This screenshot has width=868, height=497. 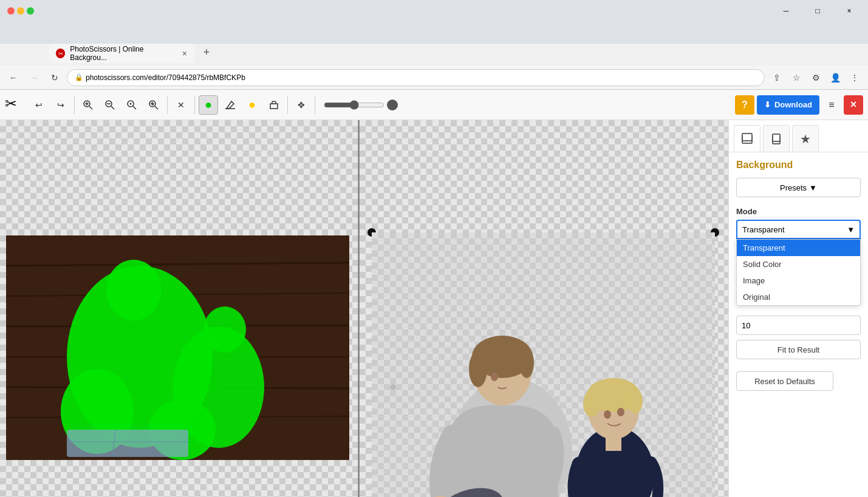 I want to click on right-sidebar: ★ Background Presets ▼ Mode Transparent …, so click(x=798, y=308).